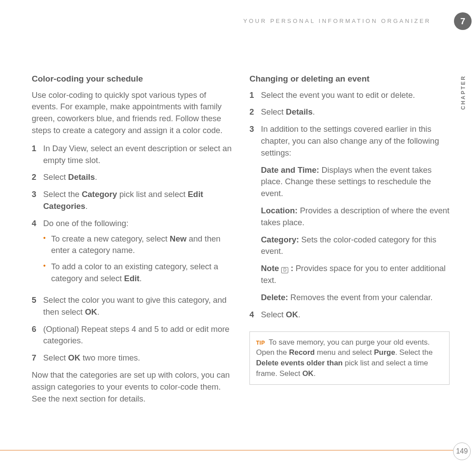 The width and height of the screenshot is (476, 476). Describe the element at coordinates (132, 387) in the screenshot. I see `left-outro: Now that the categories are set up with …` at that location.